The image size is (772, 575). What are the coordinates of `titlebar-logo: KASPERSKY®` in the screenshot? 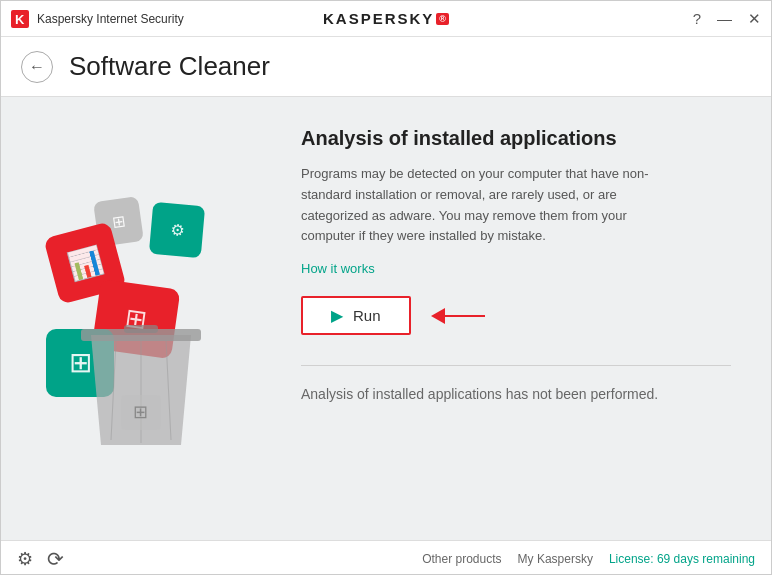 It's located at (386, 18).